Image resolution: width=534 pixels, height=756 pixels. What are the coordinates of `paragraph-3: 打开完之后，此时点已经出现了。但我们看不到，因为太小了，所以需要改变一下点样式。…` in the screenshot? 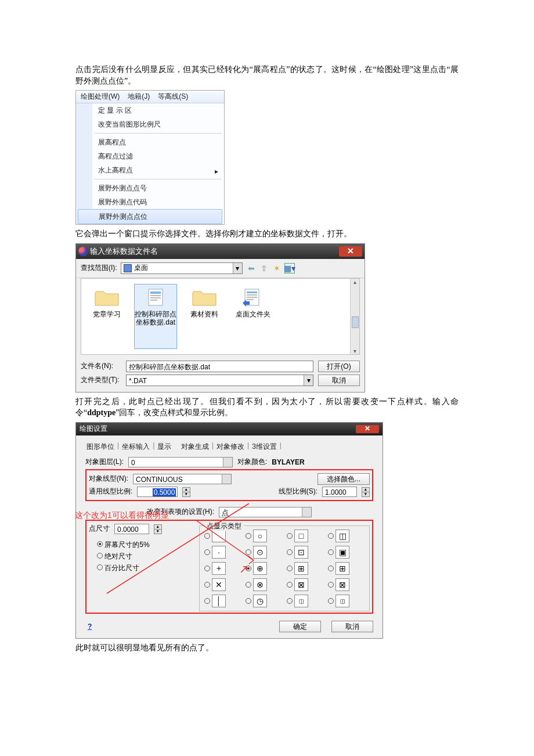 It's located at (267, 408).